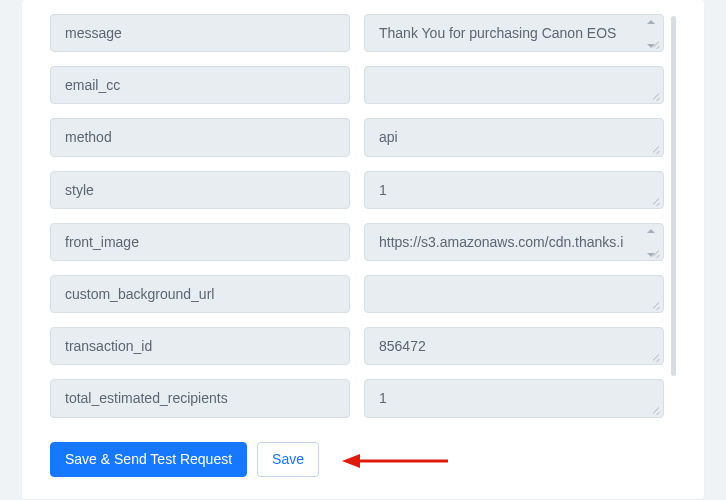 Image resolution: width=726 pixels, height=500 pixels. What do you see at coordinates (357, 137) in the screenshot?
I see `form-row-method: method api` at bounding box center [357, 137].